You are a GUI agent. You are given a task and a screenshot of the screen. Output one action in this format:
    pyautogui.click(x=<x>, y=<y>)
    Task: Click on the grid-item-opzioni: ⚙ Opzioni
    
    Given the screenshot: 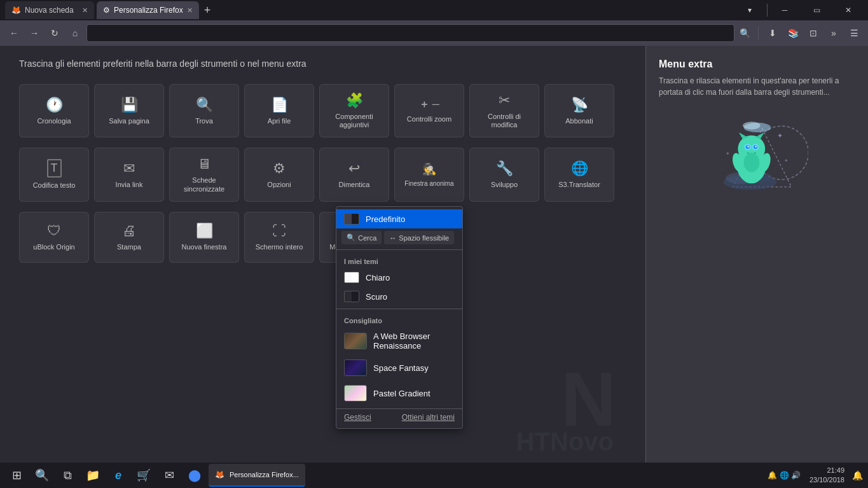 What is the action you would take?
    pyautogui.click(x=279, y=174)
    